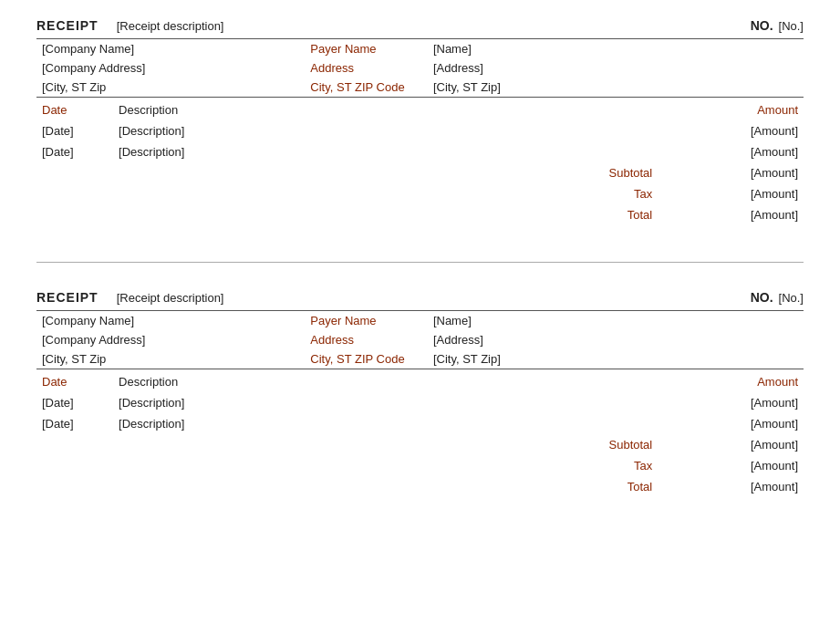  What do you see at coordinates (420, 339) in the screenshot?
I see `info-row-2-1: [Company Address] Address [Address]` at bounding box center [420, 339].